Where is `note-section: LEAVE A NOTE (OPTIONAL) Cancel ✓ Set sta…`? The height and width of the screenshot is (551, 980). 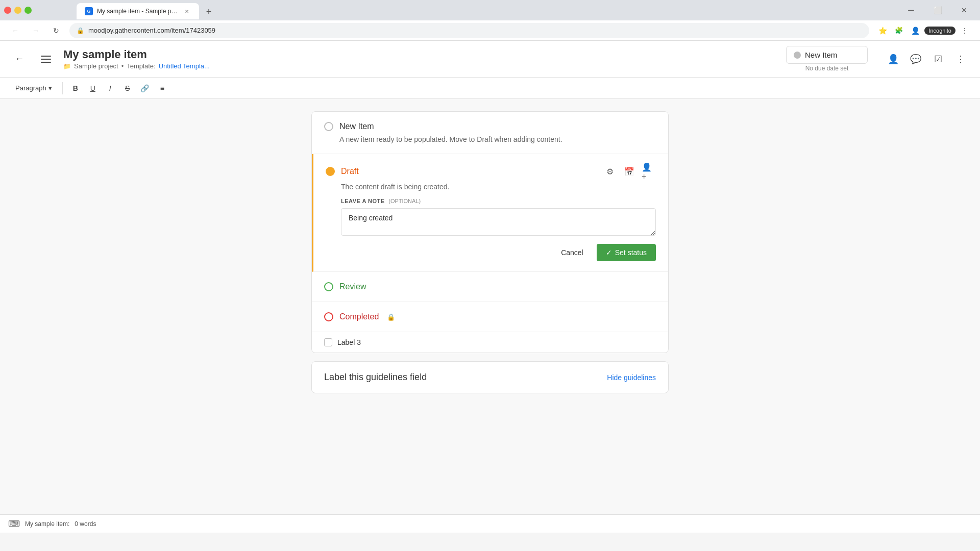
note-section: LEAVE A NOTE (OPTIONAL) Cancel ✓ Set sta… is located at coordinates (498, 230).